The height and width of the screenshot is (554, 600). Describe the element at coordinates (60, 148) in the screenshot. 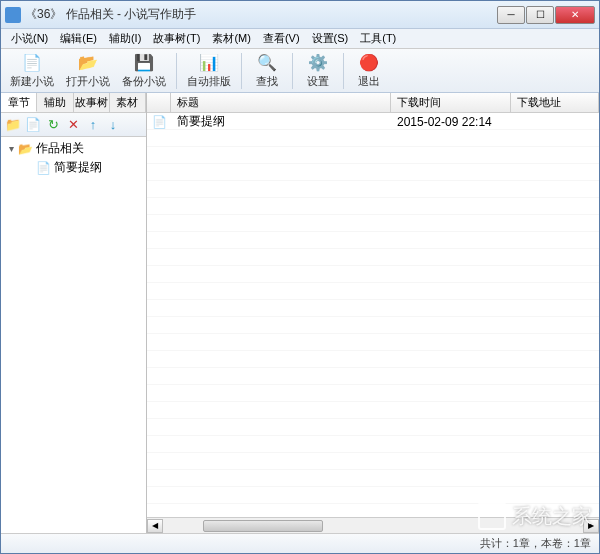

I see `tree-root-label: 作品相关` at that location.